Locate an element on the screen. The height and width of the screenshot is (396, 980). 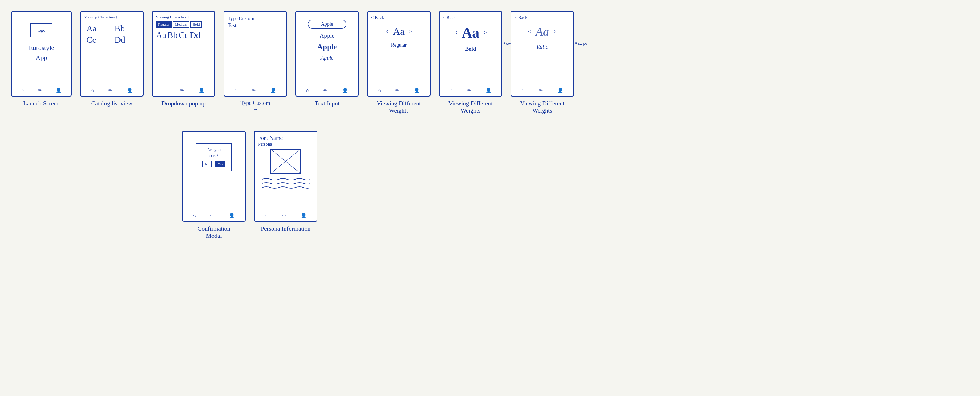
apple-pill: Apple is located at coordinates (327, 24).